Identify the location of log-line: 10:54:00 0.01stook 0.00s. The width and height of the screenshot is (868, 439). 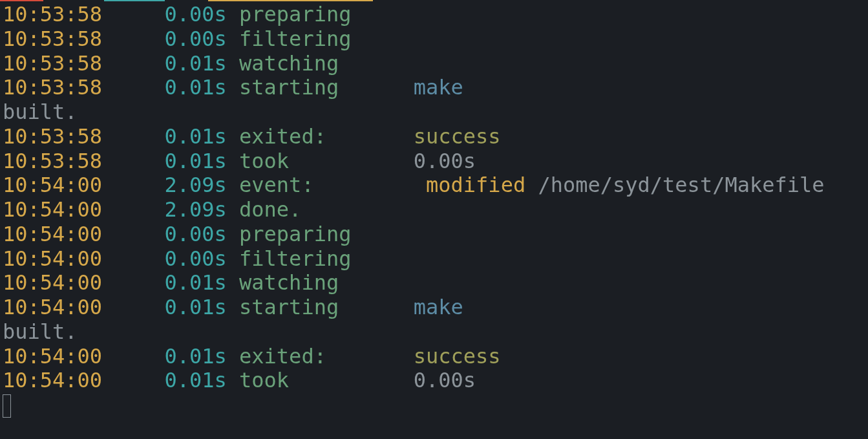
(434, 381).